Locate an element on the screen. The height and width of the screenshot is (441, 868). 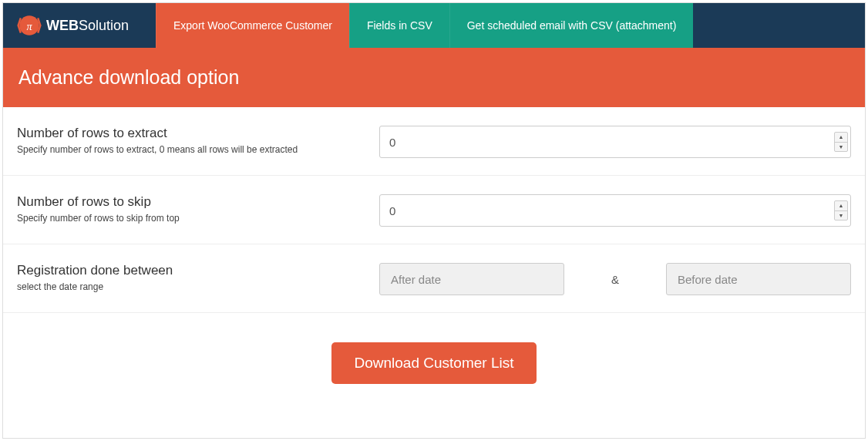
rows-skip-label: Number of rows to skip is located at coordinates (190, 202).